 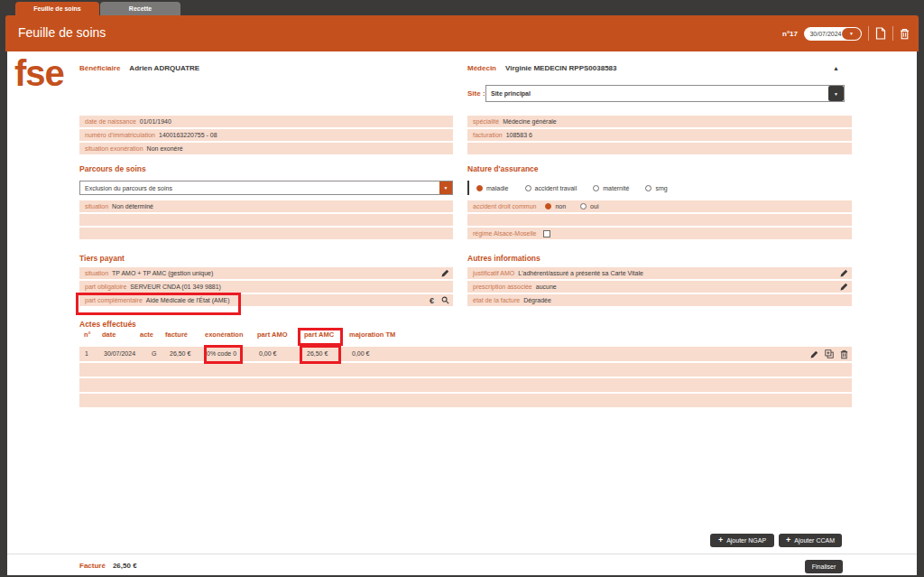 What do you see at coordinates (881, 33) in the screenshot?
I see `new-document-icon` at bounding box center [881, 33].